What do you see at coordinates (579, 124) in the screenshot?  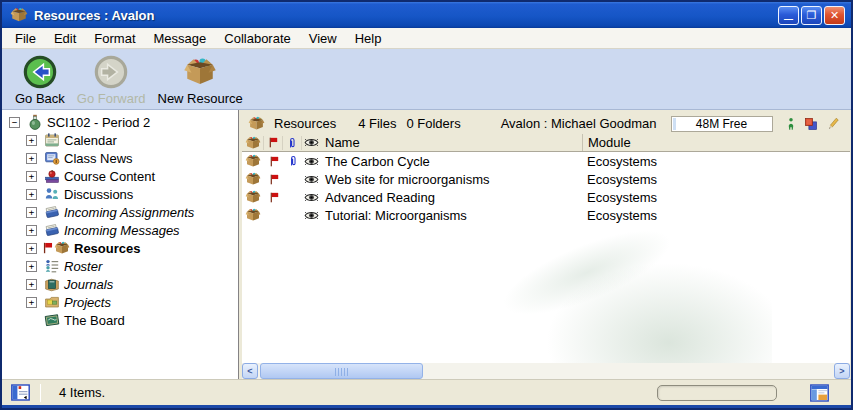 I see `server-user: Avalon : Michael Goodman` at bounding box center [579, 124].